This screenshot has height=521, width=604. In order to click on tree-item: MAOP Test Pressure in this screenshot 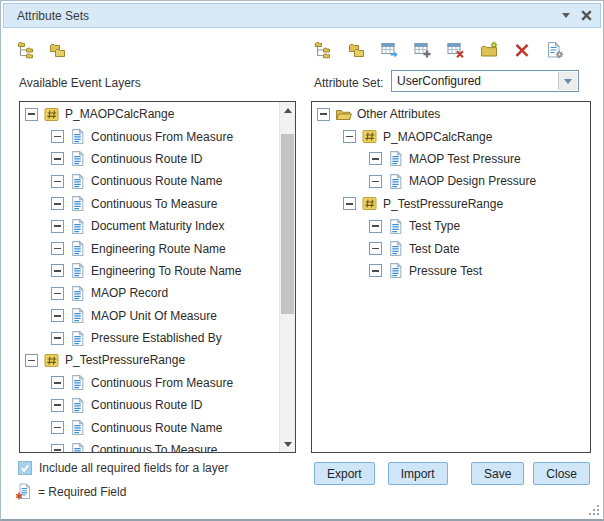, I will do `click(451, 159)`.